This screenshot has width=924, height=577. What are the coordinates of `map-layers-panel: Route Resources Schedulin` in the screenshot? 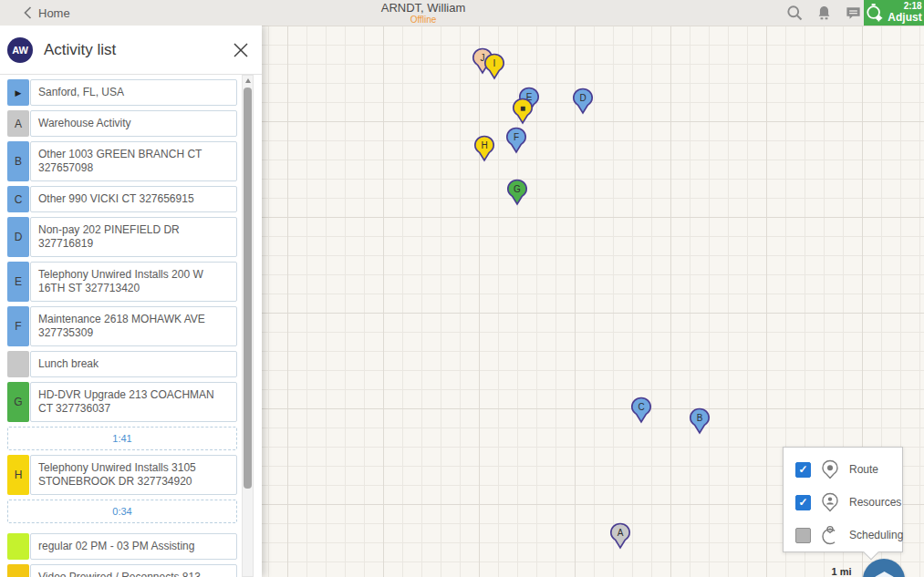 It's located at (843, 500).